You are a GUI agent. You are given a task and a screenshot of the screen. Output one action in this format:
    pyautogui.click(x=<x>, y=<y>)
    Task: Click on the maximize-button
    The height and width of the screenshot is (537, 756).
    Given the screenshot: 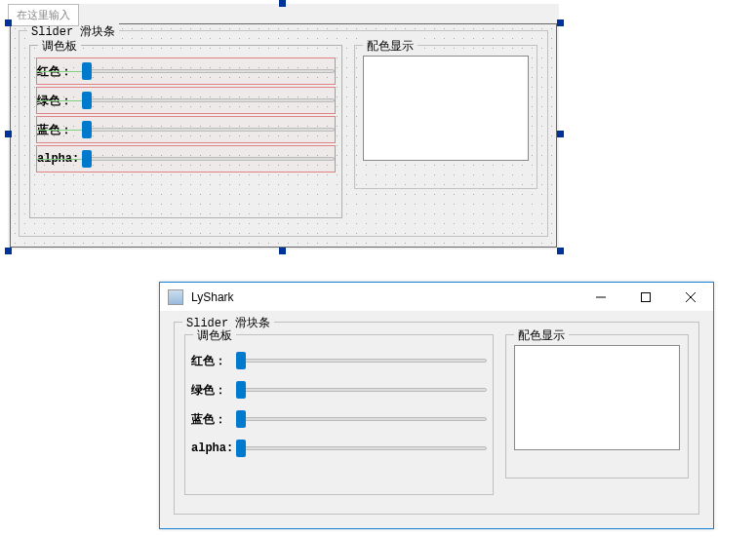 What is the action you would take?
    pyautogui.click(x=646, y=297)
    